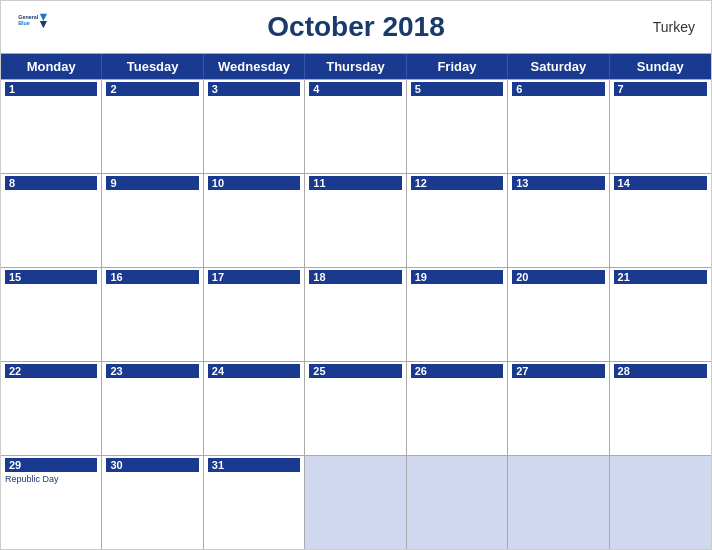  Describe the element at coordinates (52, 220) in the screenshot. I see `day-8: 8` at that location.